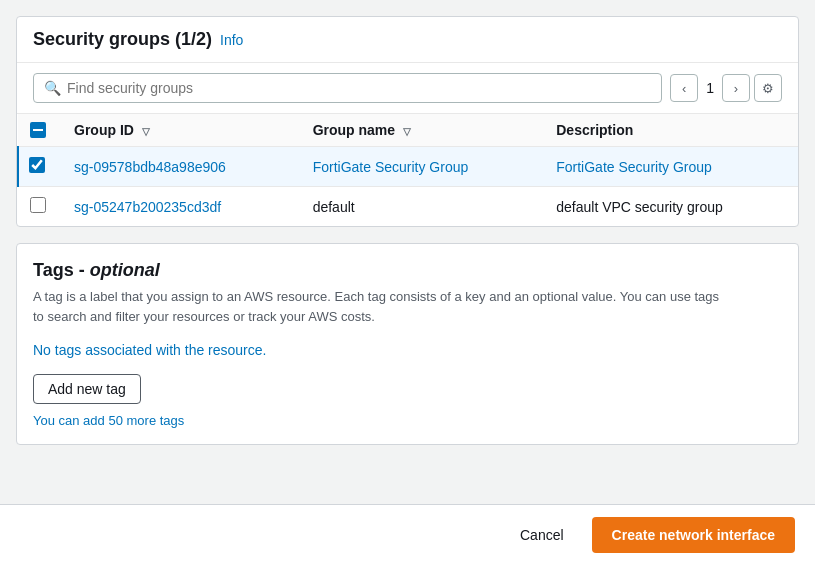  I want to click on description-cell: FortiGate Security Group, so click(669, 167).